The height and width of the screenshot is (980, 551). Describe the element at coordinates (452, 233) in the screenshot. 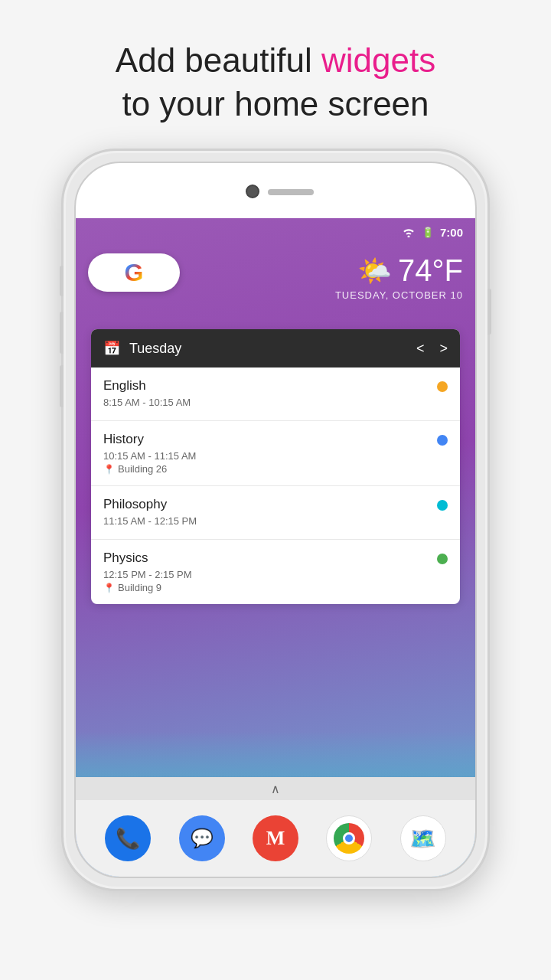

I see `status-time: 7:00` at that location.